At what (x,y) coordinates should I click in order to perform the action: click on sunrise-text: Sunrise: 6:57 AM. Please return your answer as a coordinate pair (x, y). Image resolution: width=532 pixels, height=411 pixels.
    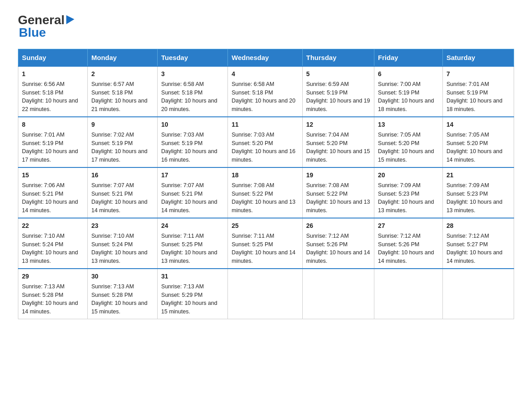
    Looking at the image, I should click on (113, 84).